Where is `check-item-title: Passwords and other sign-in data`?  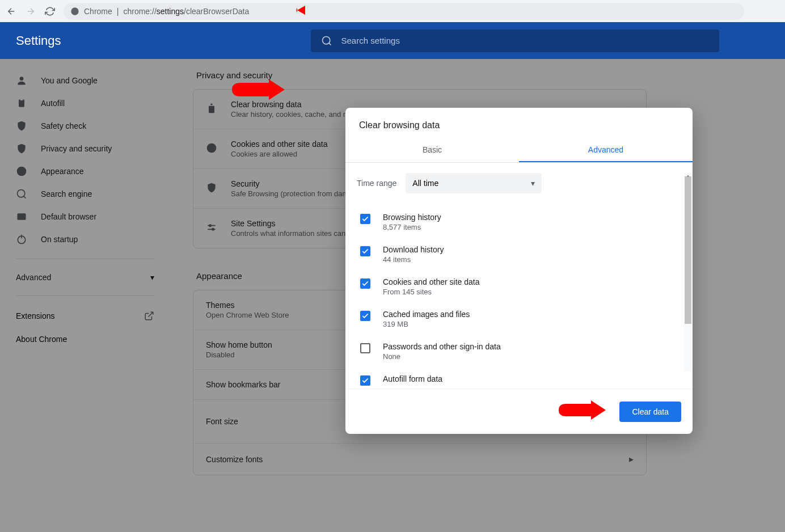 check-item-title: Passwords and other sign-in data is located at coordinates (442, 347).